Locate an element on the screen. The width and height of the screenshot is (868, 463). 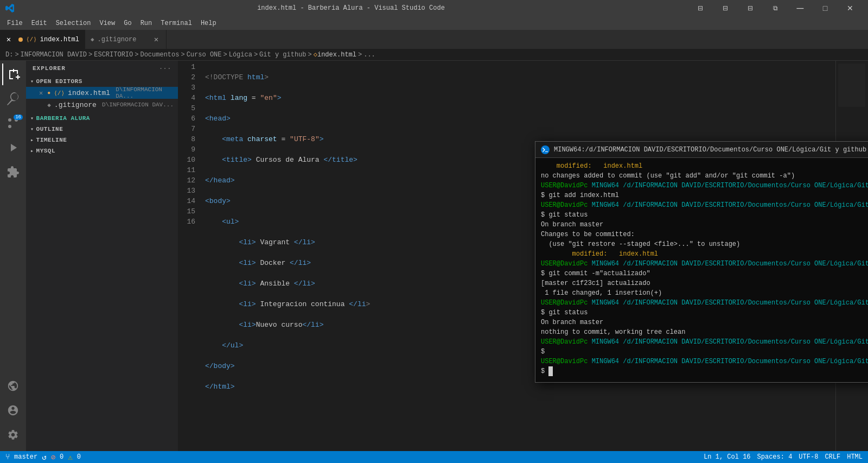
layout-btn: ⊟ is located at coordinates (750, 8).